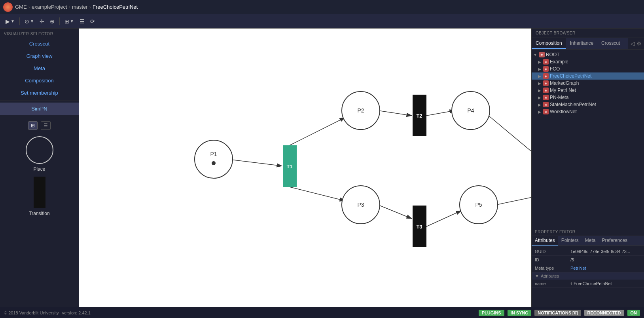 Image resolution: width=644 pixels, height=318 pixels. I want to click on prop-key-id: ID, so click(553, 260).